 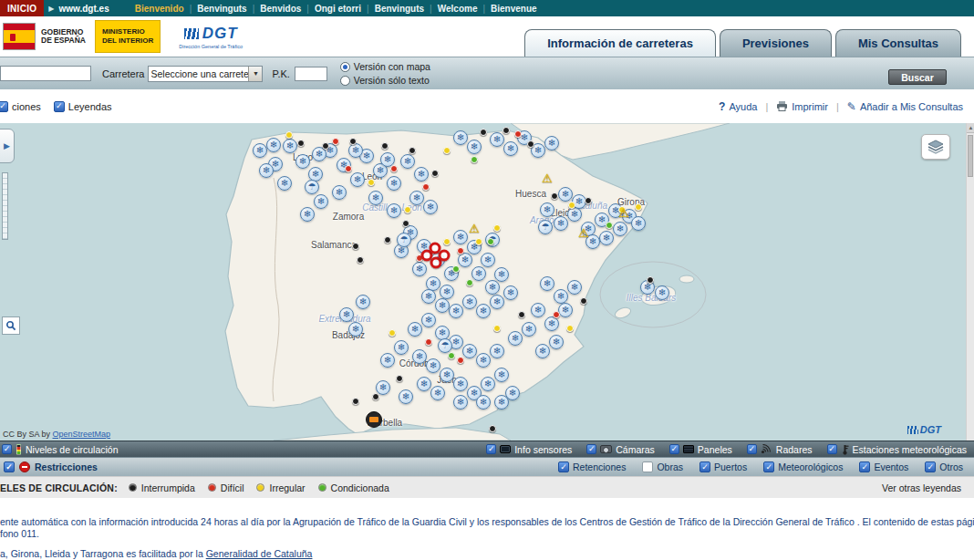 What do you see at coordinates (59, 107) in the screenshot?
I see `filter-checkbox-leyendas` at bounding box center [59, 107].